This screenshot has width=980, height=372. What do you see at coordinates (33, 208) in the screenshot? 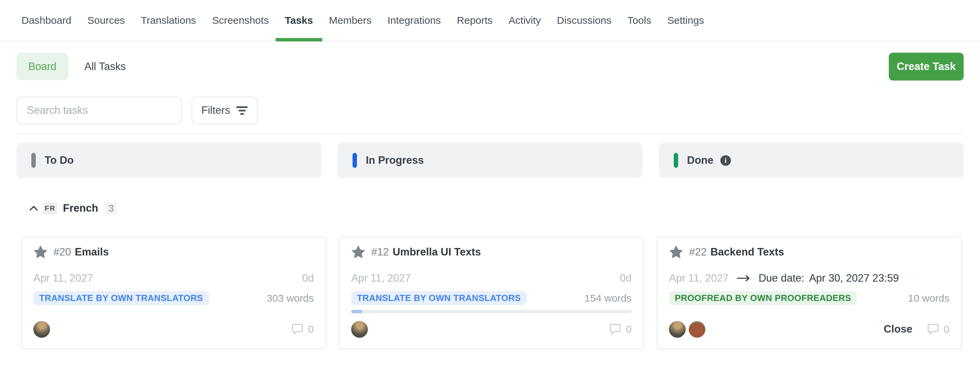
I see `chevron-up-icon` at bounding box center [33, 208].